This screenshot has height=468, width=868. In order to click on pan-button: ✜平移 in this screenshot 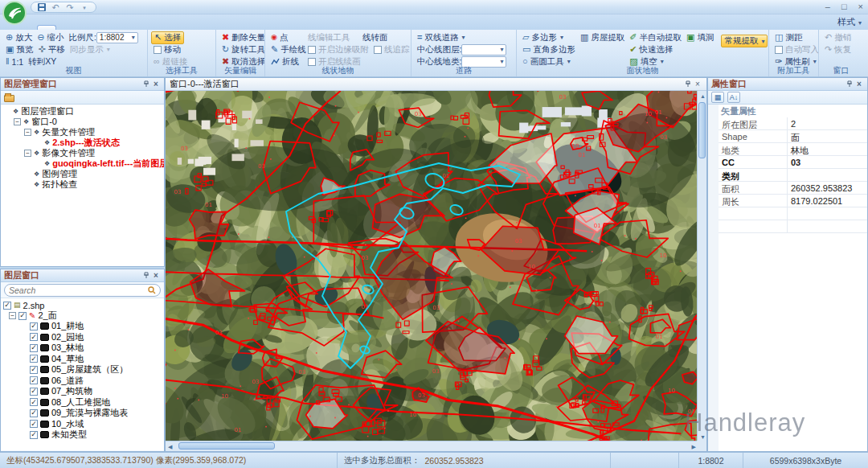, I will do `click(51, 50)`.